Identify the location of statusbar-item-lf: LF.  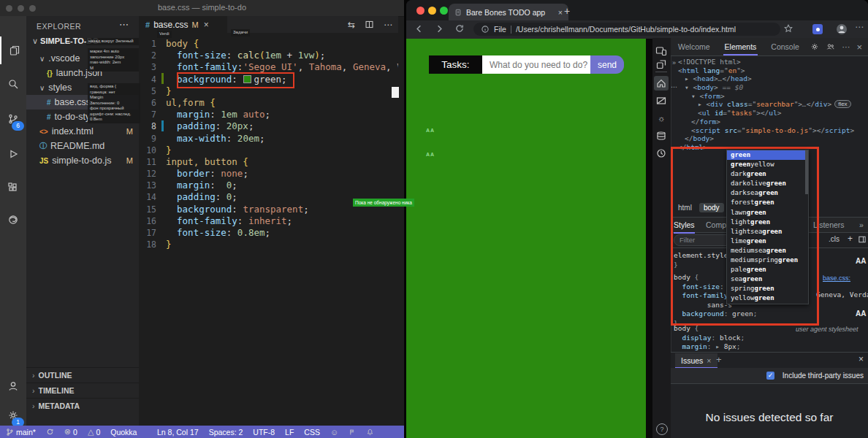
(289, 432).